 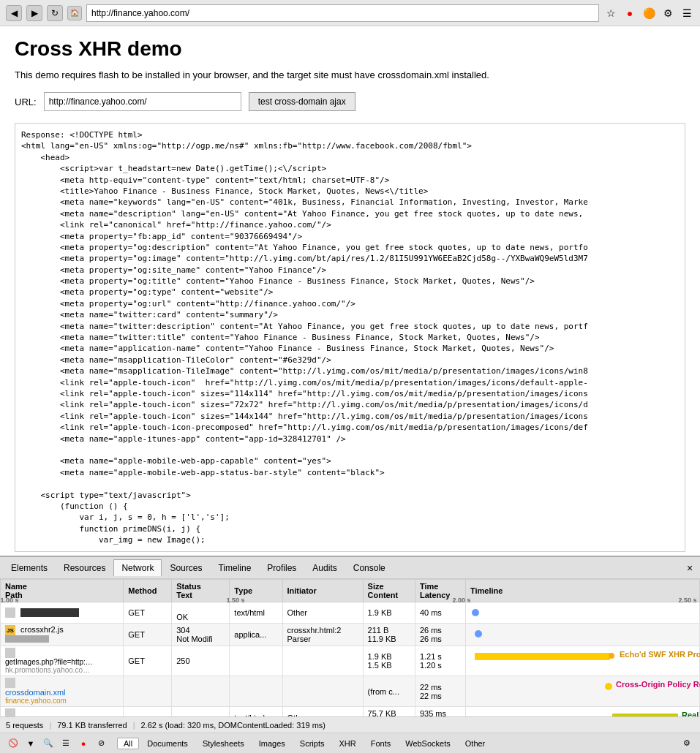 What do you see at coordinates (687, 13) in the screenshot?
I see `menu-icon: ☰` at bounding box center [687, 13].